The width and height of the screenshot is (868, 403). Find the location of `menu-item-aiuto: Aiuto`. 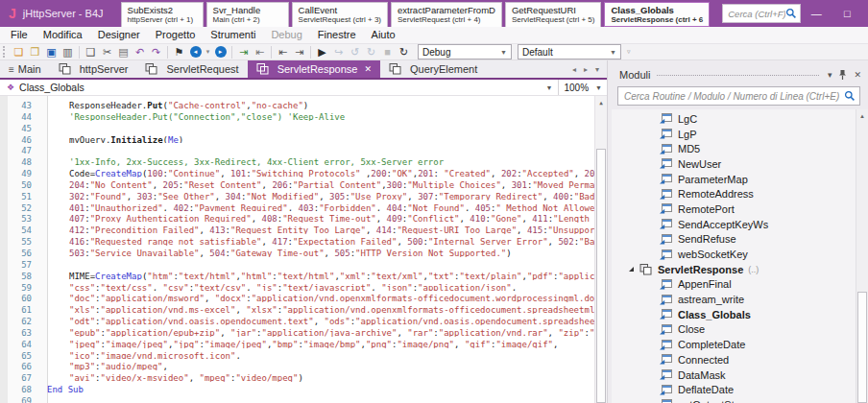

menu-item-aiuto: Aiuto is located at coordinates (384, 35).